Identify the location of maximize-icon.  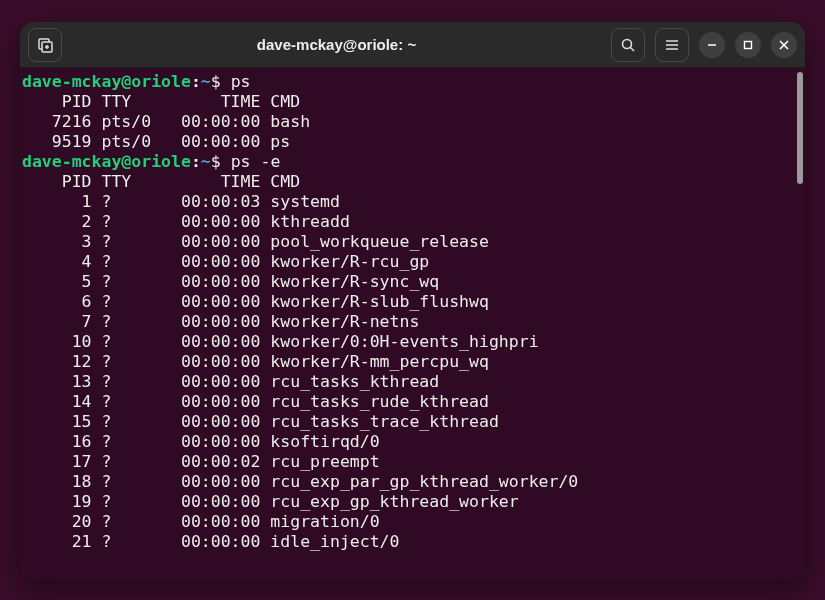
(748, 45).